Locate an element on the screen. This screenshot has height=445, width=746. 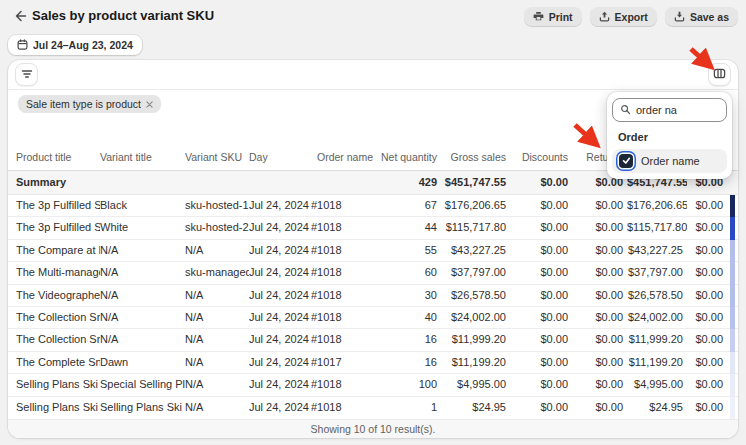
summary-value: 429 is located at coordinates (409, 182).